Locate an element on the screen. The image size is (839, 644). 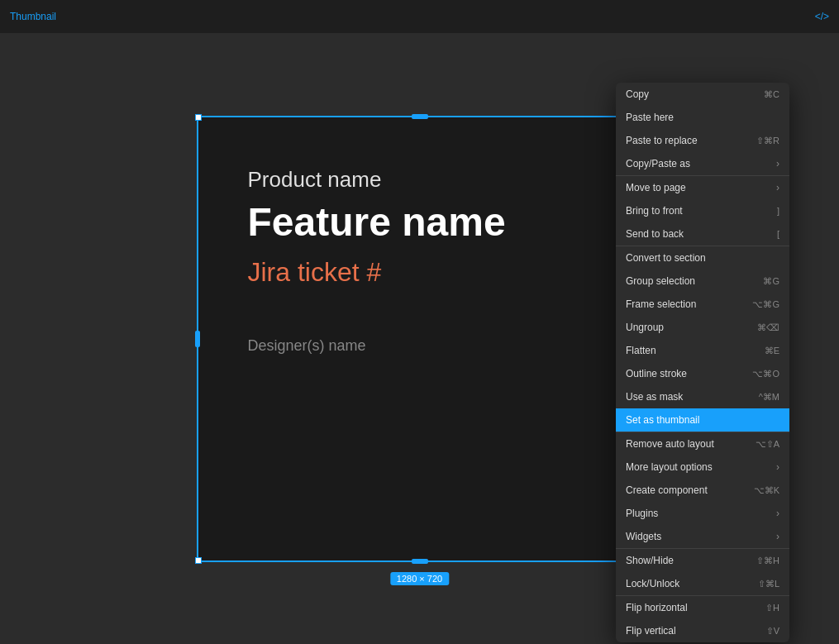
menu-shortcut-5-0: ⇧H is located at coordinates (772, 608).